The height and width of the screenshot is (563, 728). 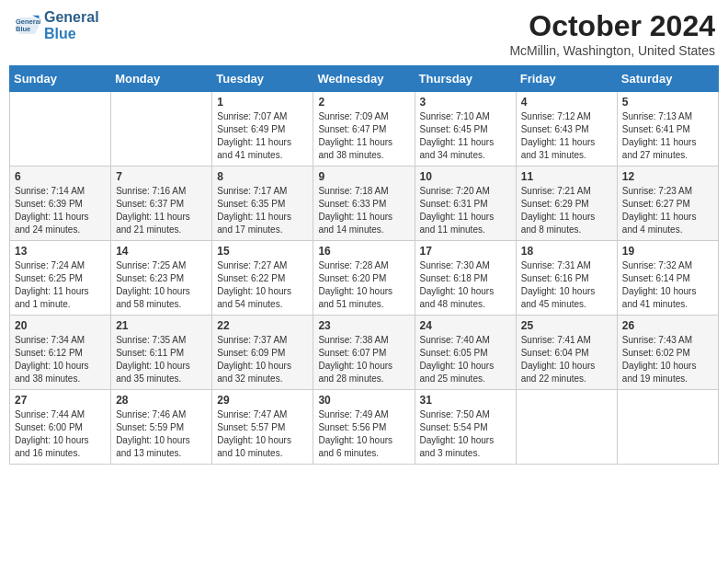 What do you see at coordinates (364, 278) in the screenshot?
I see `calendar-cell: 16Sunrise: 7:28 AM Sunset: 6:20 PM Dayli…` at bounding box center [364, 278].